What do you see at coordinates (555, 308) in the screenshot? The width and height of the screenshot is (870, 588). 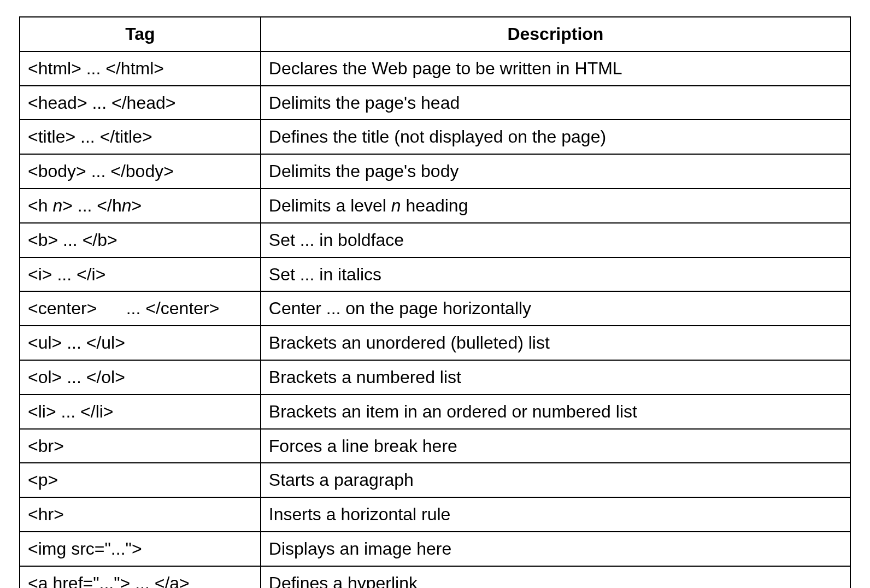 I see `cell-desc: Center ... on the page horizontally` at bounding box center [555, 308].